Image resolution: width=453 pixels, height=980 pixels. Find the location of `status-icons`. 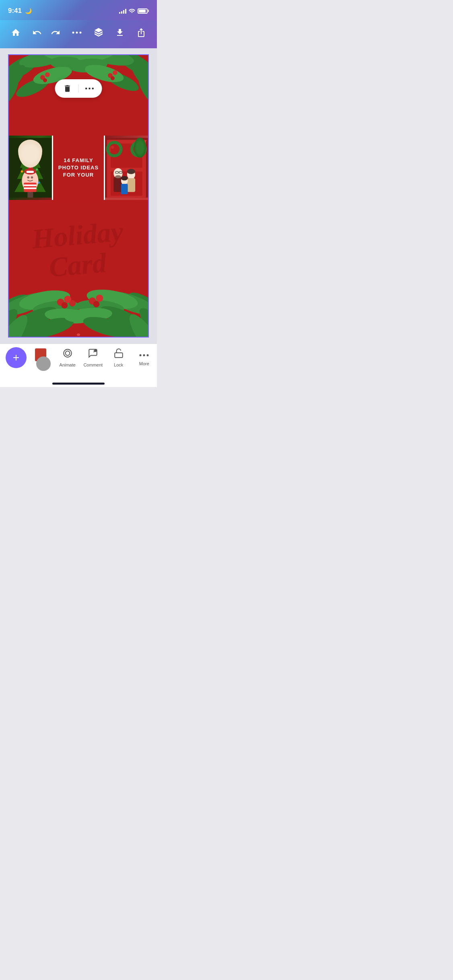

status-icons is located at coordinates (134, 11).